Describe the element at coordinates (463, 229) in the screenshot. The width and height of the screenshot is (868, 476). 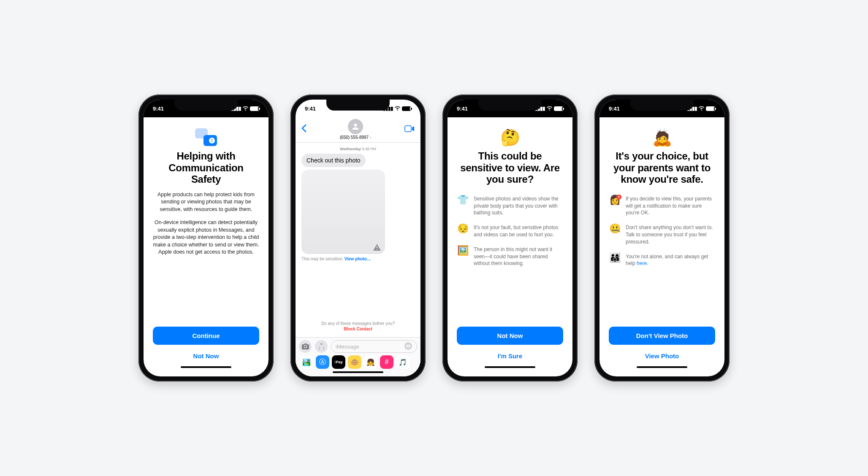
I see `sad-icon: 😔` at that location.